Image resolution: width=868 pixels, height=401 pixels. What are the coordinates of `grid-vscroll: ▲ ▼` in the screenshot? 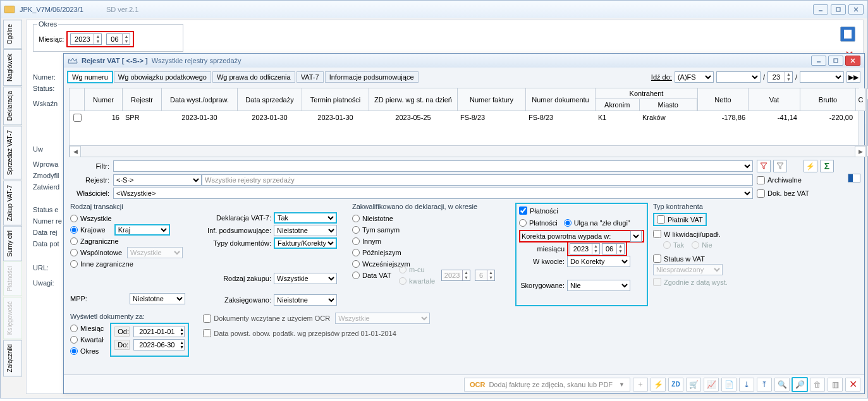 It's located at (866, 123).